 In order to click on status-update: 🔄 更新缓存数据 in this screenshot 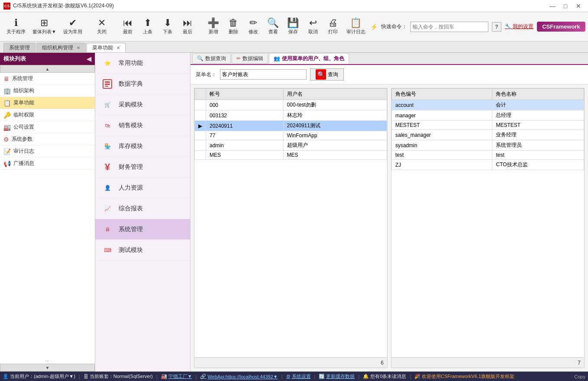, I will do `click(337, 377)`.